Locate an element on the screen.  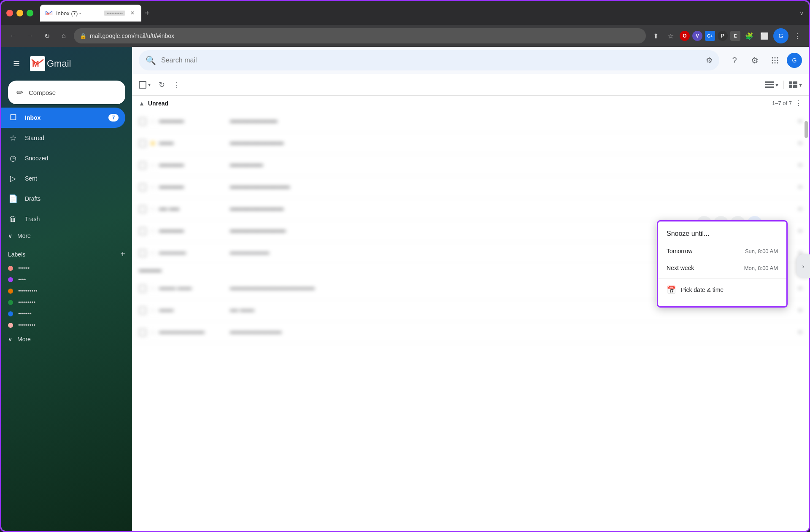
svg-text: M is located at coordinates (48, 14).